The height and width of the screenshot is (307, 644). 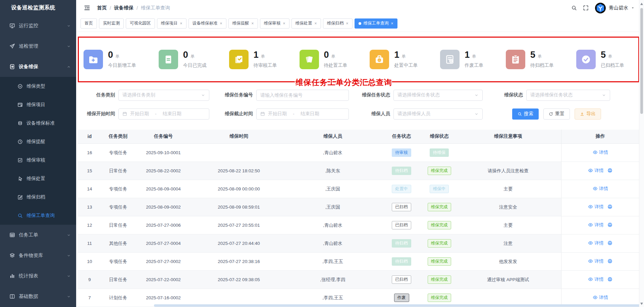 What do you see at coordinates (303, 114) in the screenshot?
I see `维保截止时间-daterange: 开始日期-结束日期` at bounding box center [303, 114].